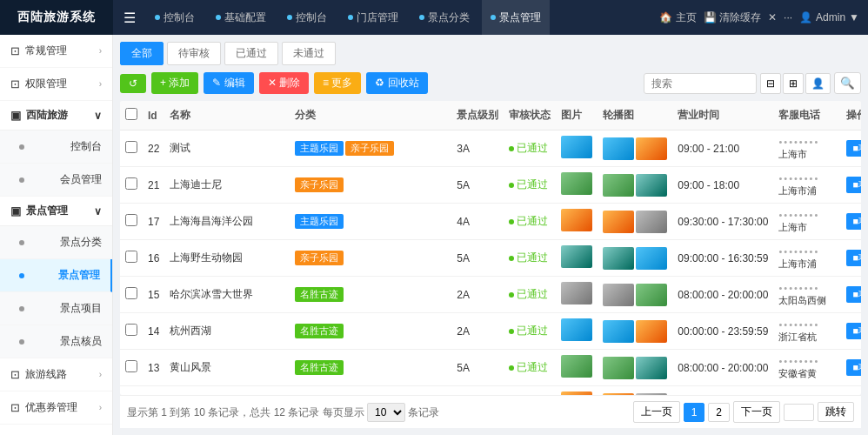  Describe the element at coordinates (635, 331) in the screenshot. I see `carousel-images` at that location.